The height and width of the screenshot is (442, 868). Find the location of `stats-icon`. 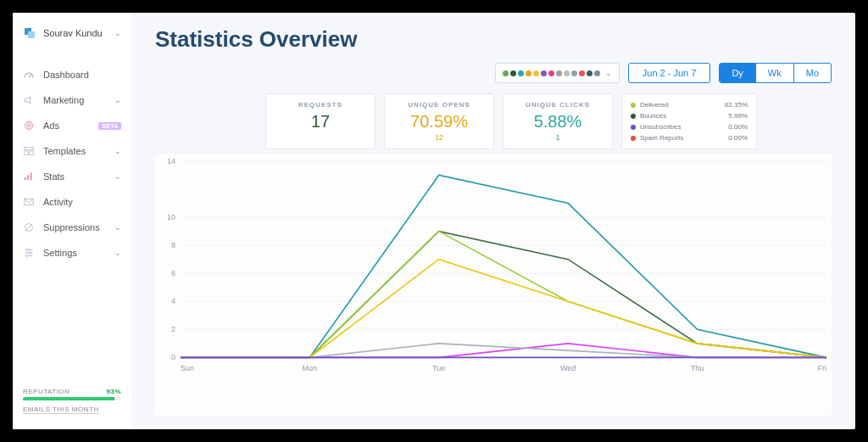

stats-icon is located at coordinates (29, 176).